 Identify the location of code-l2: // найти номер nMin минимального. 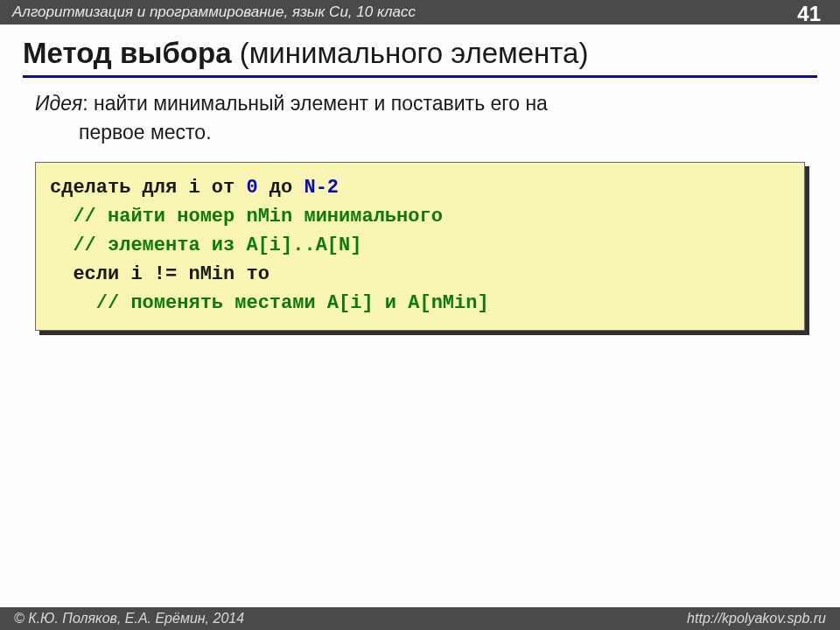
(247, 217).